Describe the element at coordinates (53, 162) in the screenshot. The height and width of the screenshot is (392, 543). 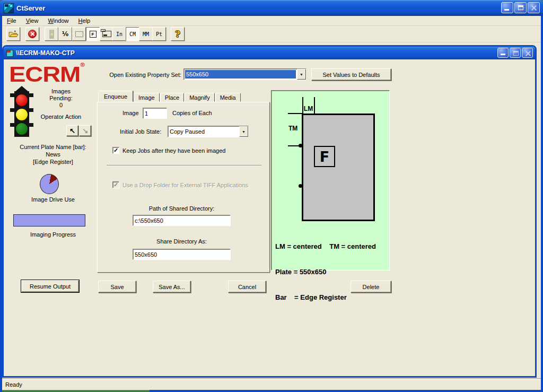
I see `plate-mode-value: [Edge Register]` at that location.